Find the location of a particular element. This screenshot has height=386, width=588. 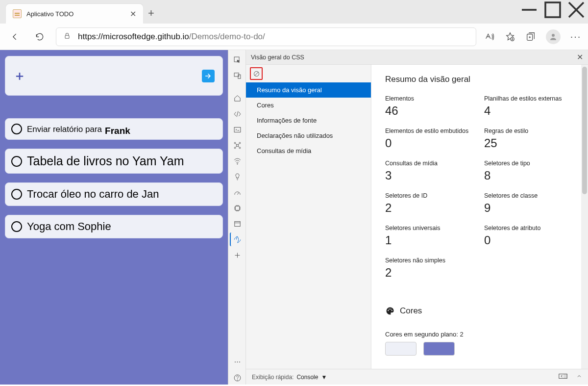

stat-label: Seletores de ID is located at coordinates (430, 196).